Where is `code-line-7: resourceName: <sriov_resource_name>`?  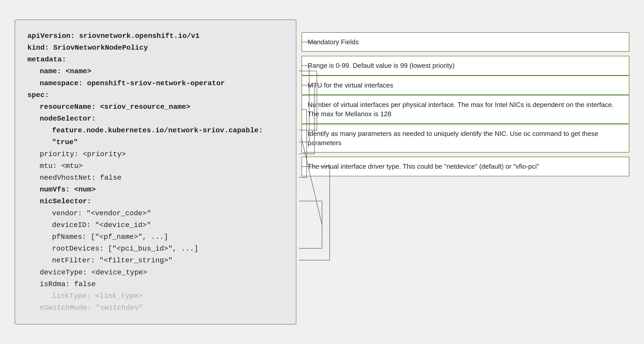 code-line-7: resourceName: <sriov_resource_name> is located at coordinates (155, 107).